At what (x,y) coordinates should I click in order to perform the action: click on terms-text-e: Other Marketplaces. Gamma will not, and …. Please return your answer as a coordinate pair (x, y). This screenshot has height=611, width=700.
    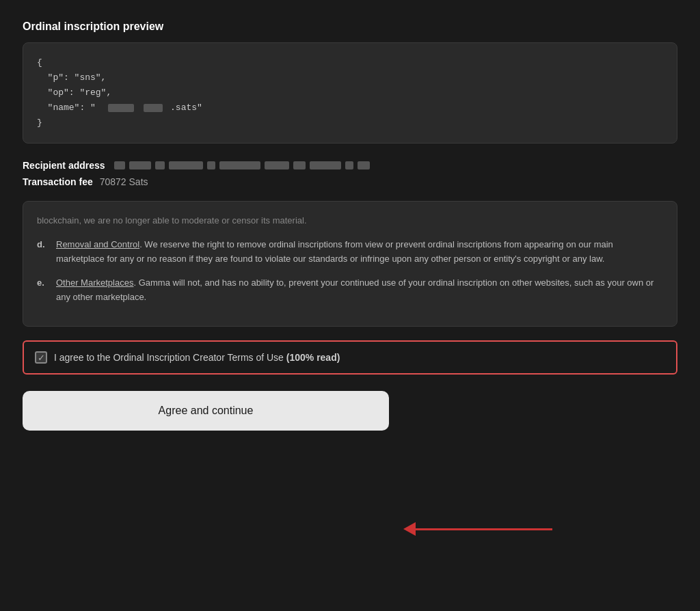
    Looking at the image, I should click on (360, 290).